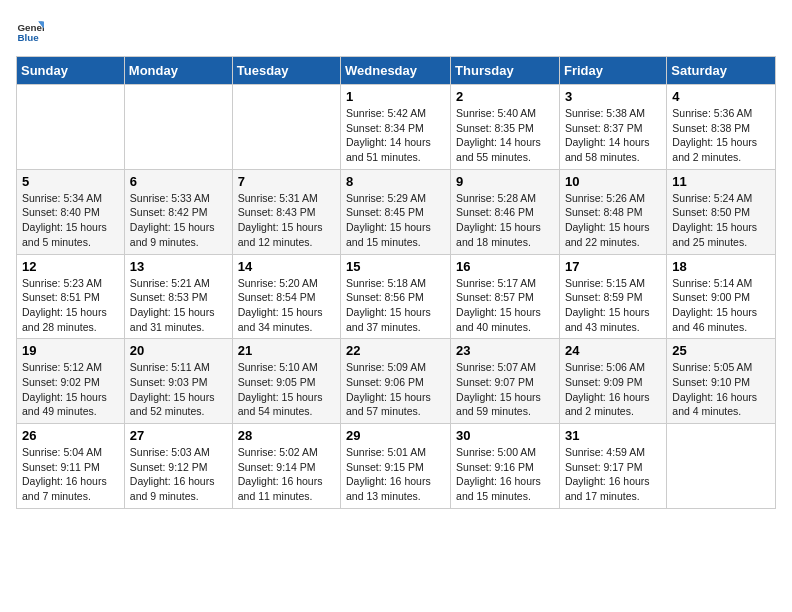 This screenshot has width=792, height=612. What do you see at coordinates (506, 296) in the screenshot?
I see `calendar-cell: 16Sunrise: 5:17 AM Sunset: 8:57 PM Dayli…` at bounding box center [506, 296].